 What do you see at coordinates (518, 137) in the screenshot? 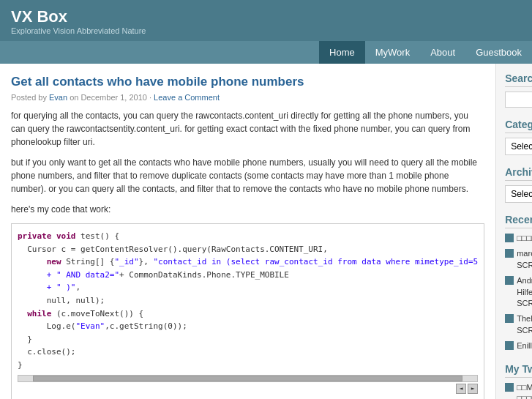
I see `sidebar-categories: Categories Select Category` at bounding box center [518, 137].